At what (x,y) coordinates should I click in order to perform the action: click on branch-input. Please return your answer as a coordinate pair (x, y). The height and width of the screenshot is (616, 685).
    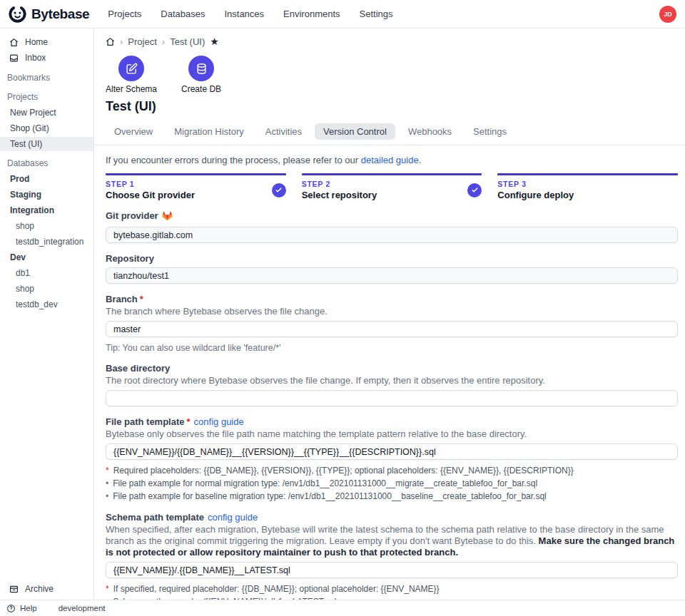
    Looking at the image, I should click on (392, 329).